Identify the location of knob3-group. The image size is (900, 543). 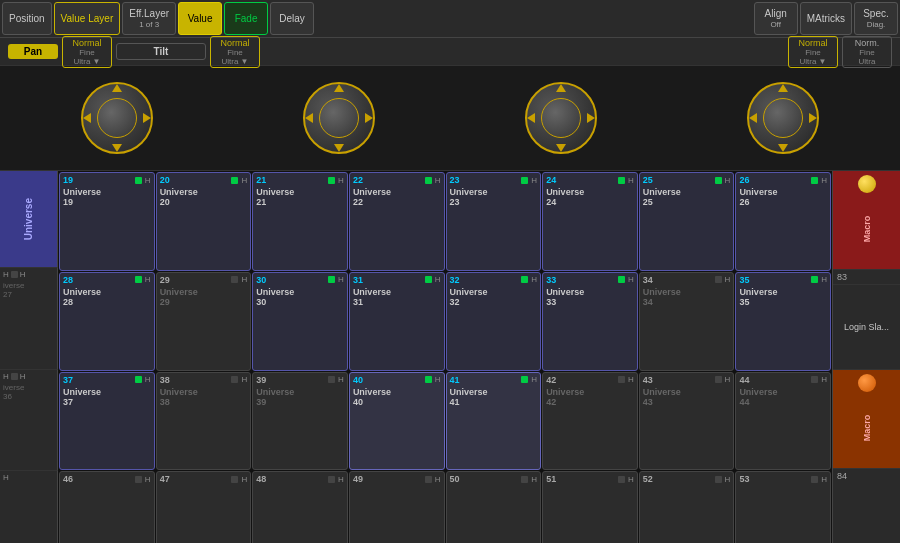
(561, 118).